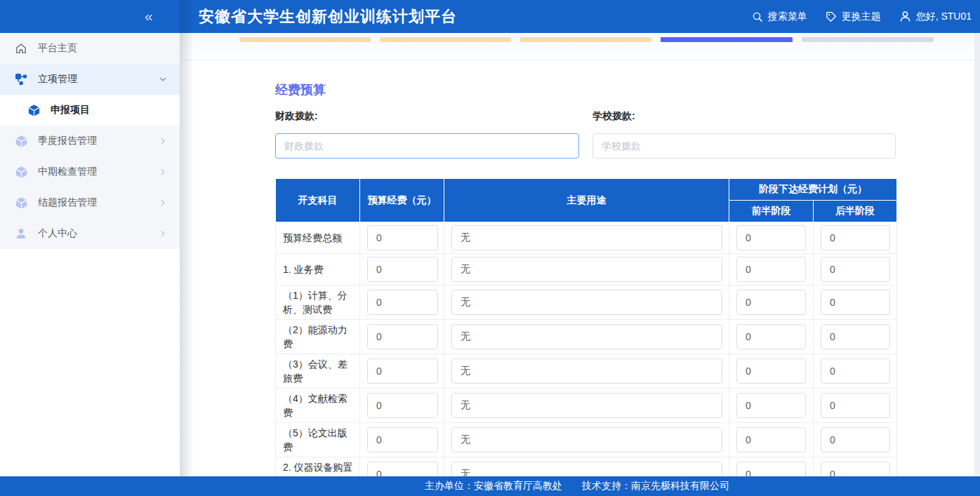 The height and width of the screenshot is (496, 980). Describe the element at coordinates (577, 46) in the screenshot. I see `step-progress-bar` at that location.